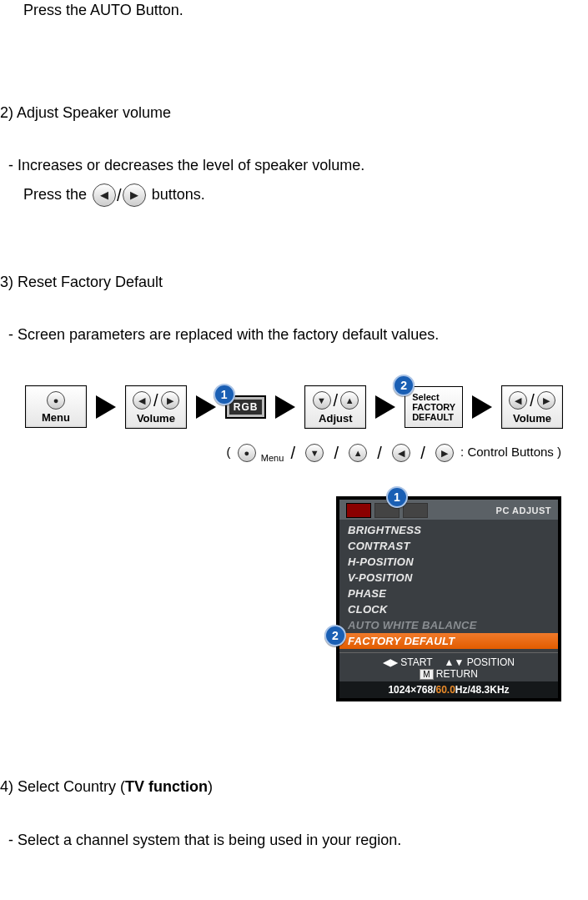 The width and height of the screenshot is (588, 900). Describe the element at coordinates (434, 407) in the screenshot. I see `factory-default-box: Select FACTORY DEFAULT` at that location.